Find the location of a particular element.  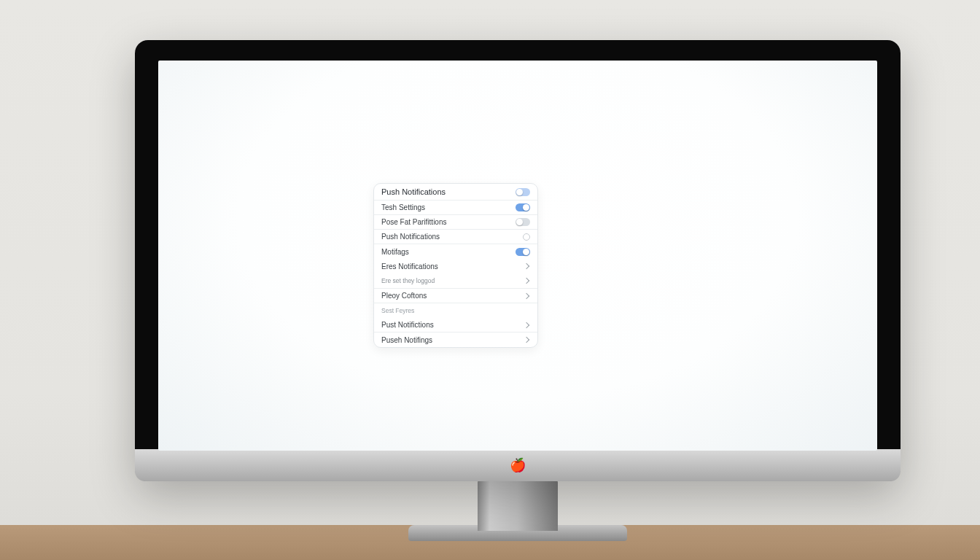

settings-row: Pleoy Coftons is located at coordinates (456, 296).